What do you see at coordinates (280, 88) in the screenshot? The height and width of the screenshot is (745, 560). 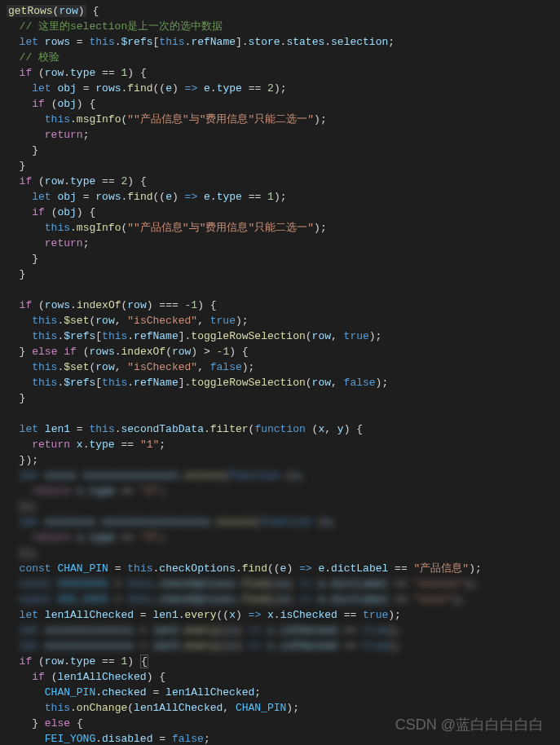 I see `code-line: let obj = rows.find((e) => e.type == 2);` at bounding box center [280, 88].